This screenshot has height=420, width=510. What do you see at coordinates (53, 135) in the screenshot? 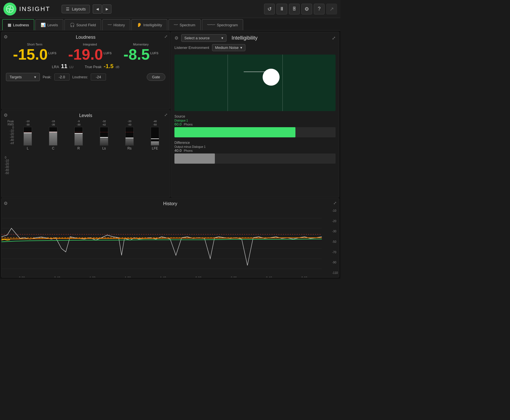
I see `channel-C: -15 -35 C` at bounding box center [53, 135].